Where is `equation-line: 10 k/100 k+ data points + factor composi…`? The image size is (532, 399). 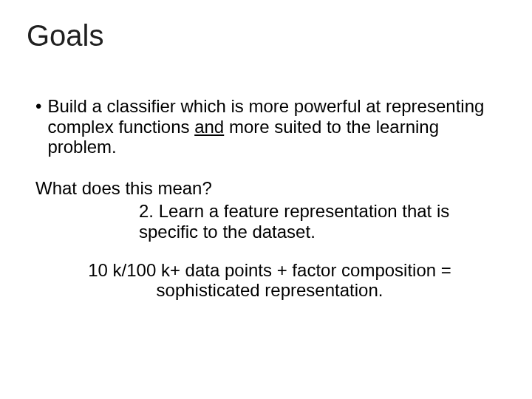
equation-line: 10 k/100 k+ data points + factor composi… is located at coordinates (270, 281).